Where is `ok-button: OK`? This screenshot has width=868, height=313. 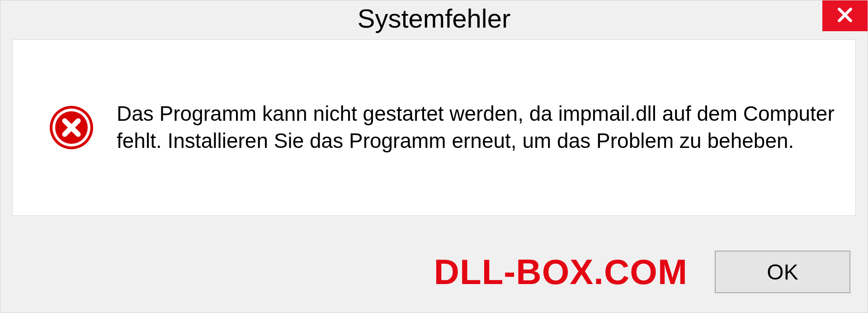 ok-button: OK is located at coordinates (783, 272).